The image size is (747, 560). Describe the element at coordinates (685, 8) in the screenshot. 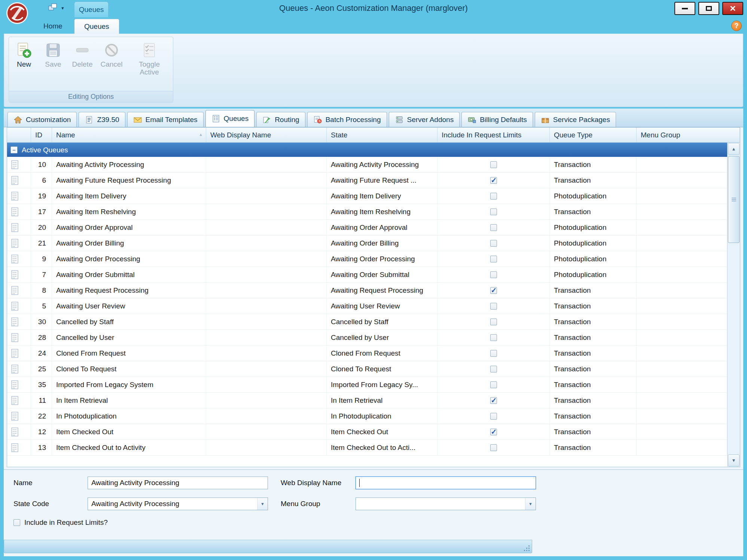

I see `minimize-button` at that location.